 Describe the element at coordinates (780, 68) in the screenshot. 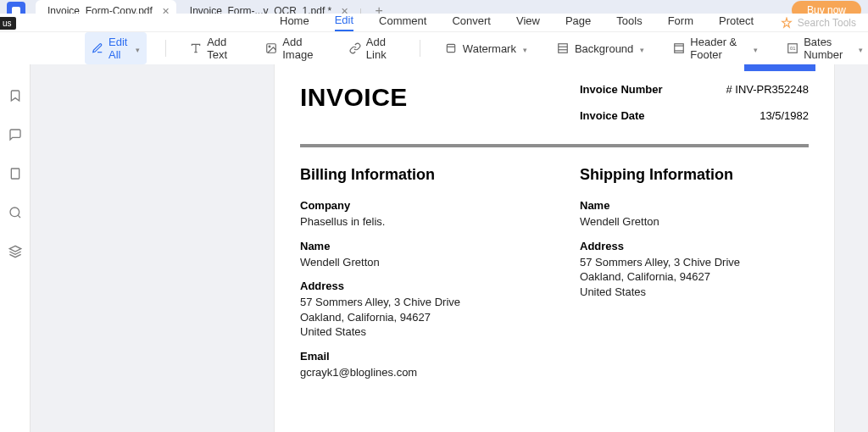

I see `accent-stripe` at that location.